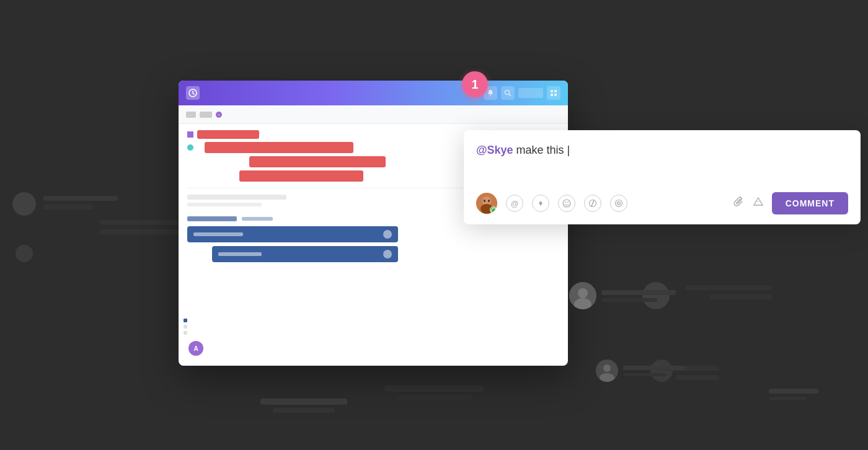 The height and width of the screenshot is (450, 868). Describe the element at coordinates (640, 371) in the screenshot. I see `bg-right-content2` at that location.